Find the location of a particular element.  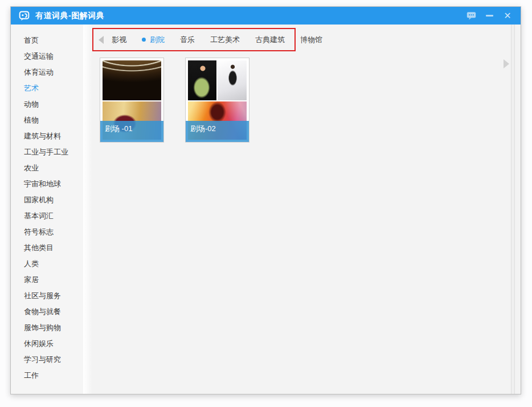

sidebar-item-20: 学习与研究 is located at coordinates (47, 360).